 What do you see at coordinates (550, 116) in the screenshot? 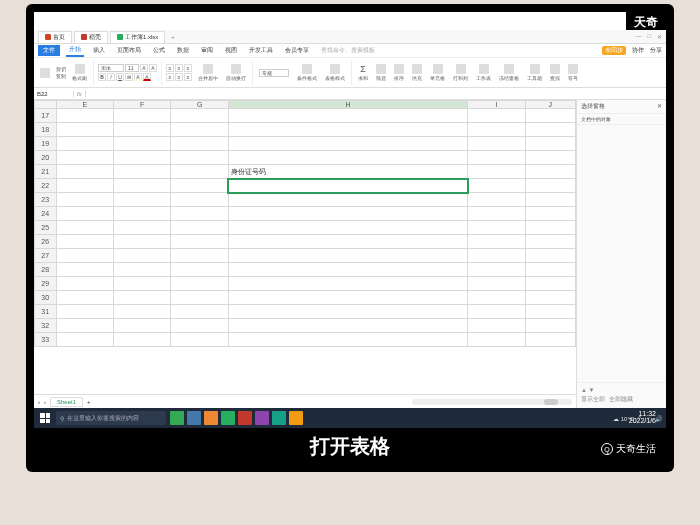
I see `cell-J17` at bounding box center [550, 116].